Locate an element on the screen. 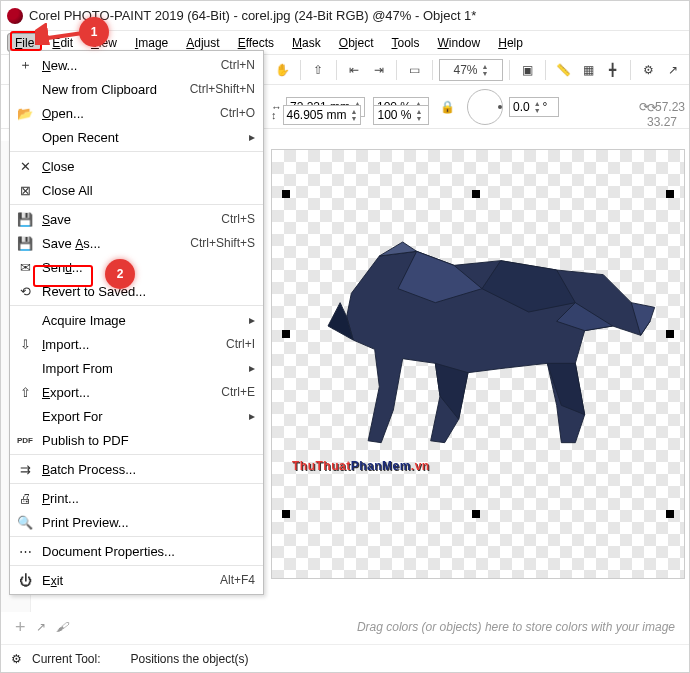 Image resolution: width=690 pixels, height=673 pixels. menu-item-open-recent: Open Recent▸ is located at coordinates (136, 137).